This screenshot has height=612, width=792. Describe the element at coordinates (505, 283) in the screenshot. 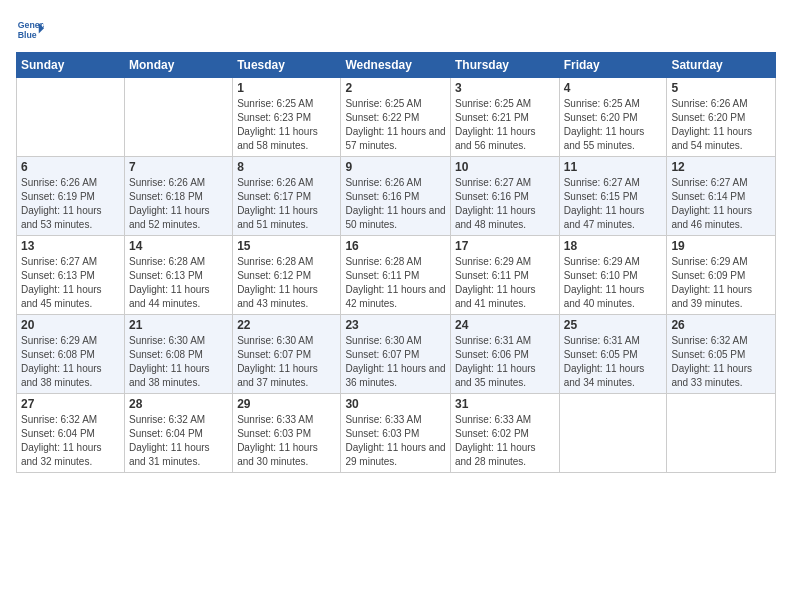

I see `day-info: Sunrise: 6:29 AM Sunset: 6:11 PM Dayligh…` at that location.